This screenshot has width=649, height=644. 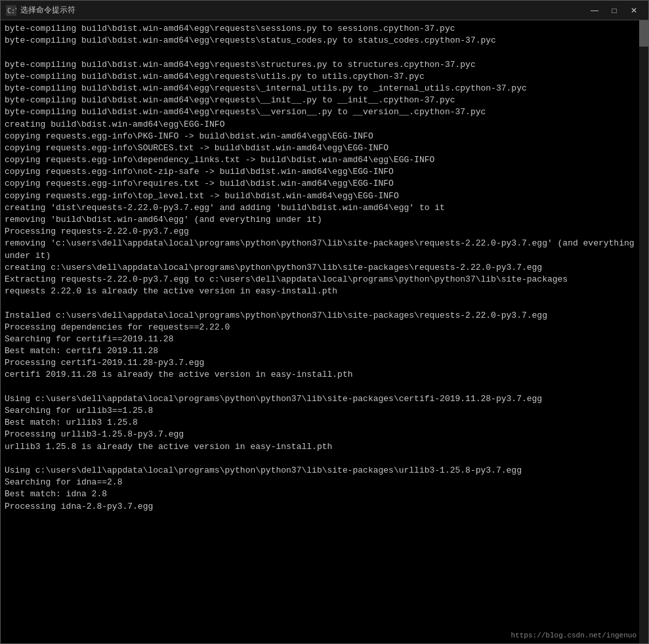 I want to click on terminal-icon: C:\, so click(x=11, y=11).